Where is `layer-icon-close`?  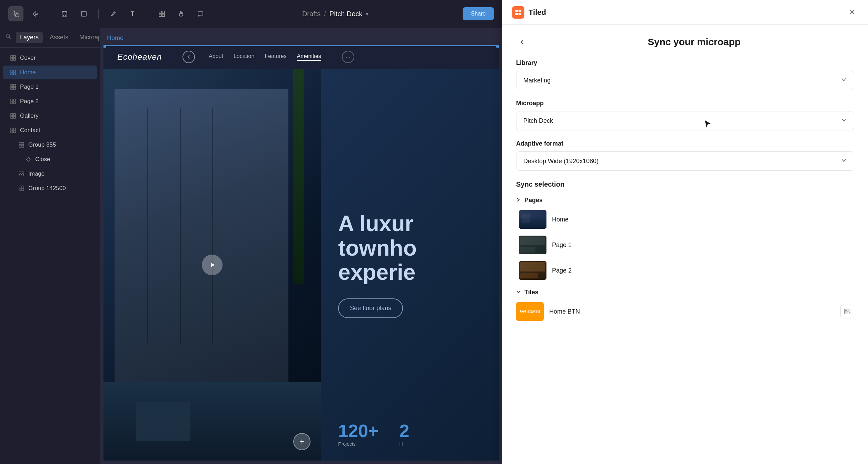
layer-icon-close is located at coordinates (28, 159).